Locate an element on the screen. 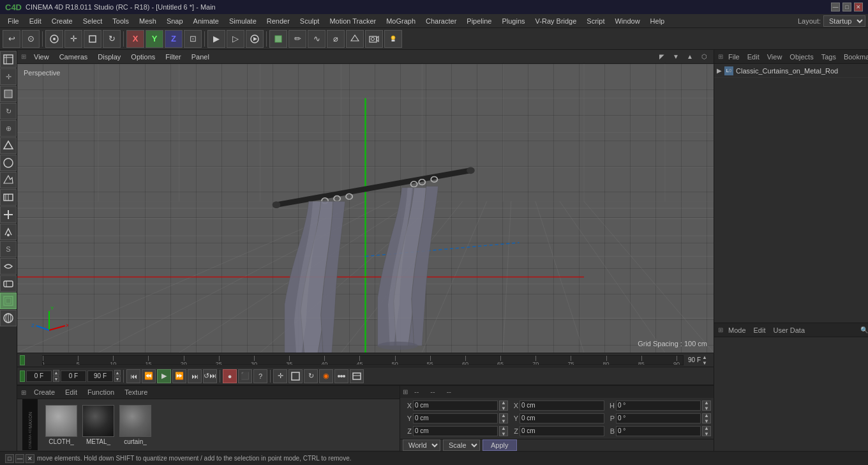 The width and height of the screenshot is (868, 465). end-inc-button: ▲ is located at coordinates (117, 373).